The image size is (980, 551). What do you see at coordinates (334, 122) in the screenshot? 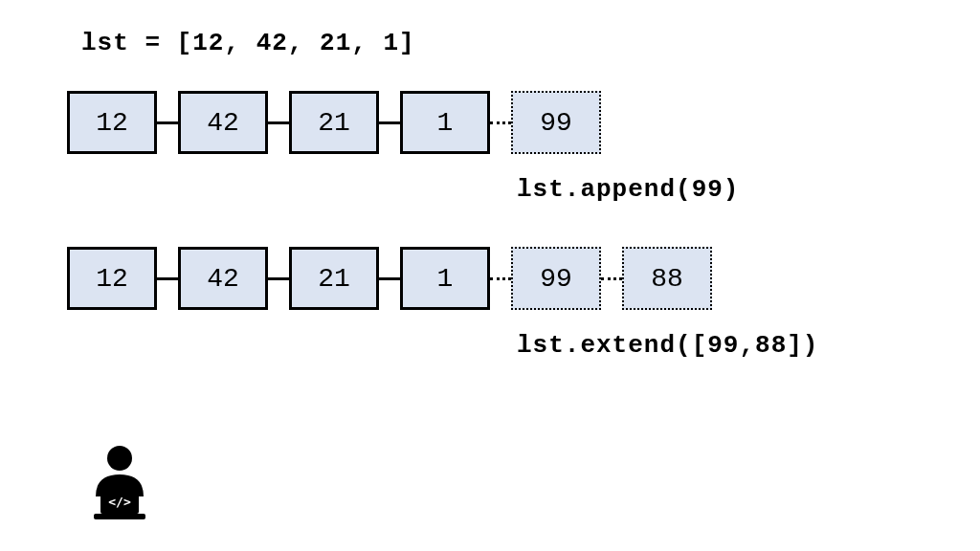
I see `append-row: 12 42 21 1 99` at bounding box center [334, 122].